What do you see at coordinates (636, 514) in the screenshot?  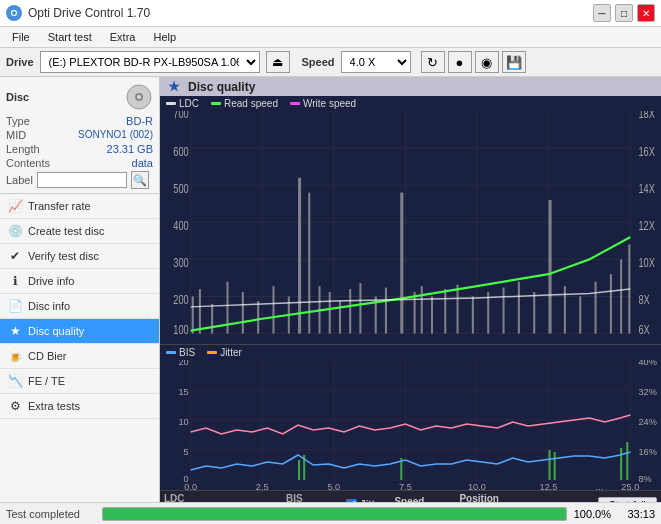 I see `progress-time: 33:13` at bounding box center [636, 514].